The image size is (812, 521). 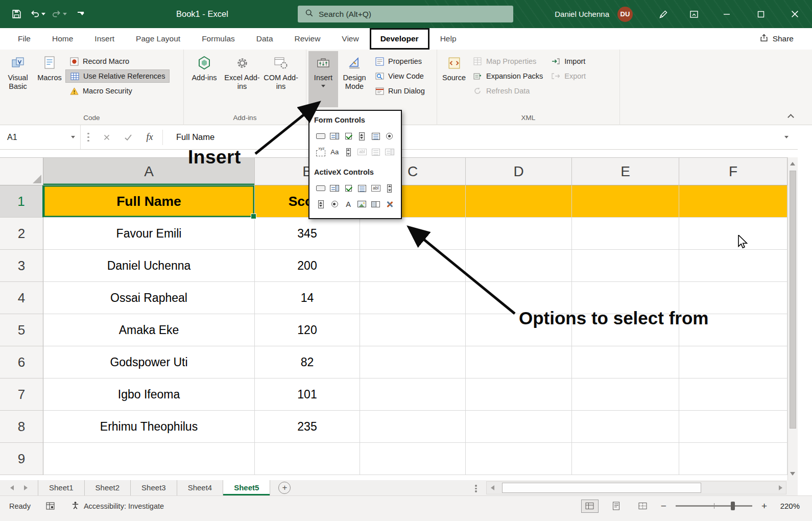 I want to click on vertical-scrollbar-thumb, so click(x=793, y=299).